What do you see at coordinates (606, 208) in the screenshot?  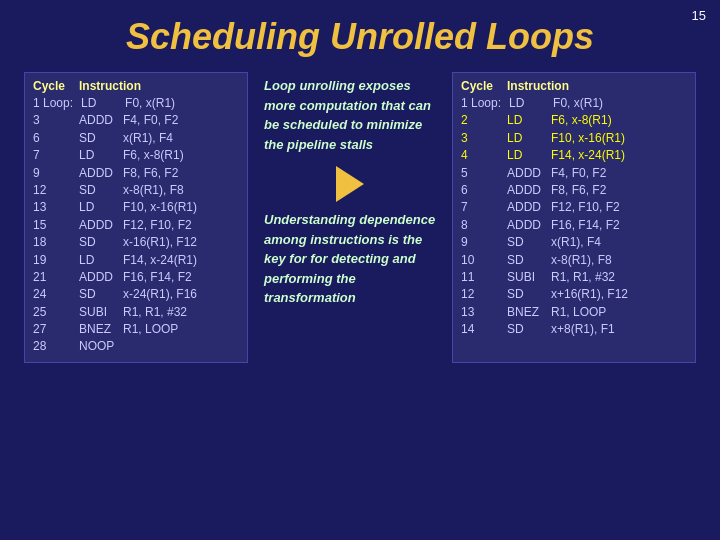 I see `cell-operand: F12, F10, F2` at bounding box center [606, 208].